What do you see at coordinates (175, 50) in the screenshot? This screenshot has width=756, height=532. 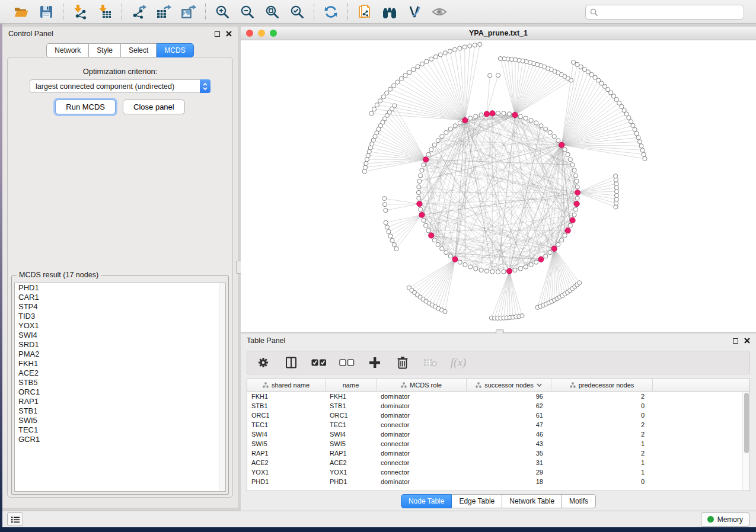 I see `tab-mcds: MCDS` at bounding box center [175, 50].